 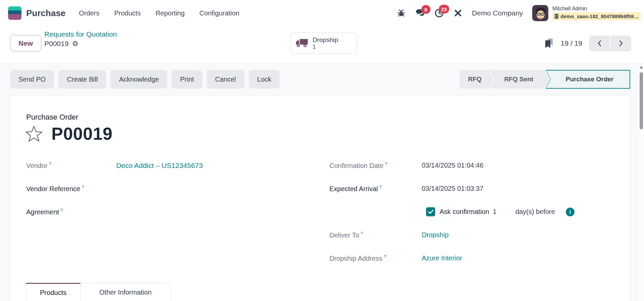 I want to click on deliver-to-link: Dropship, so click(x=435, y=235).